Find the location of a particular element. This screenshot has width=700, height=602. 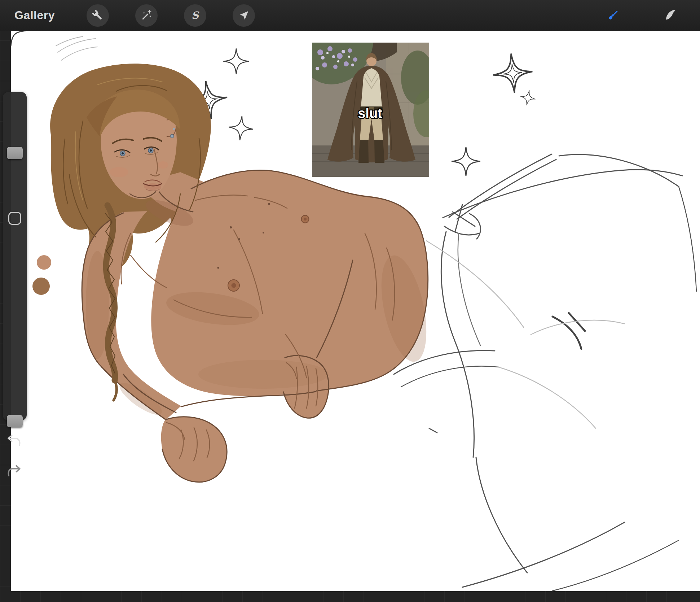

selection-s-icon: S is located at coordinates (195, 16).